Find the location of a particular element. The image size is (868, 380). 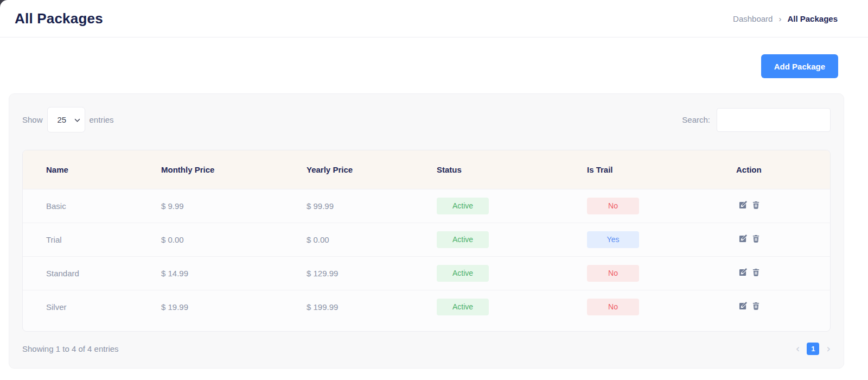

is-trail-badge: Yes is located at coordinates (613, 240).